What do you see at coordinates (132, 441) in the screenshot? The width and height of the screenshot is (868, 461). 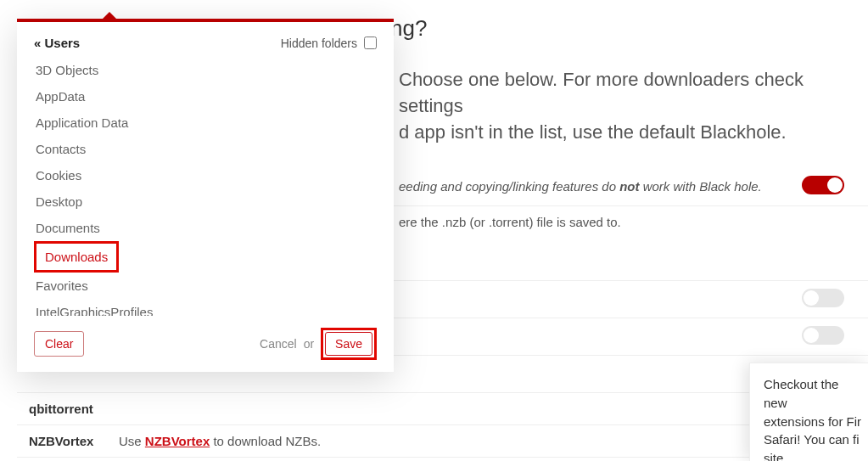 I see `nzbvortex-pre: Use` at bounding box center [132, 441].